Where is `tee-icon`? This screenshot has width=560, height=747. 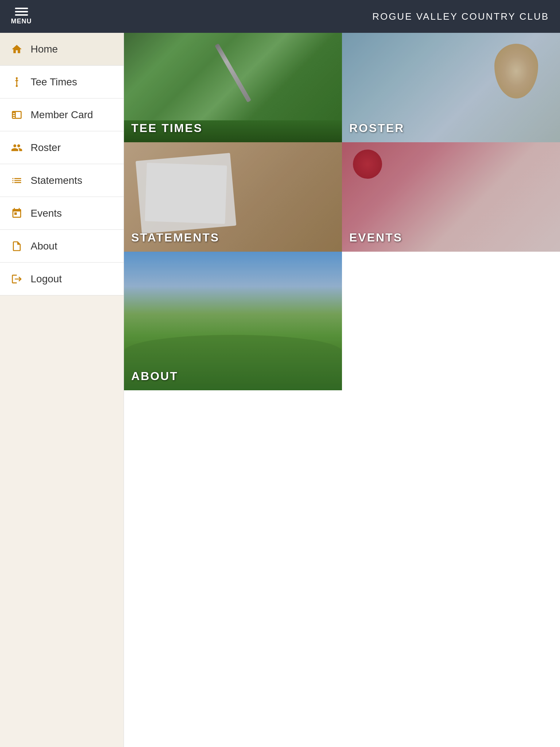
tee-icon is located at coordinates (17, 82).